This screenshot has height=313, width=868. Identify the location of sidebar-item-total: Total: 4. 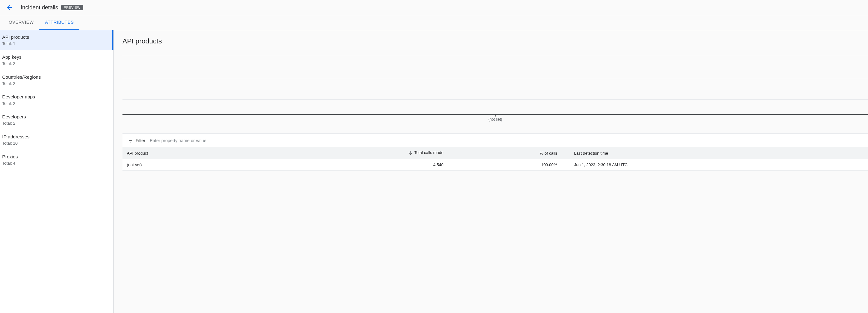
(57, 163).